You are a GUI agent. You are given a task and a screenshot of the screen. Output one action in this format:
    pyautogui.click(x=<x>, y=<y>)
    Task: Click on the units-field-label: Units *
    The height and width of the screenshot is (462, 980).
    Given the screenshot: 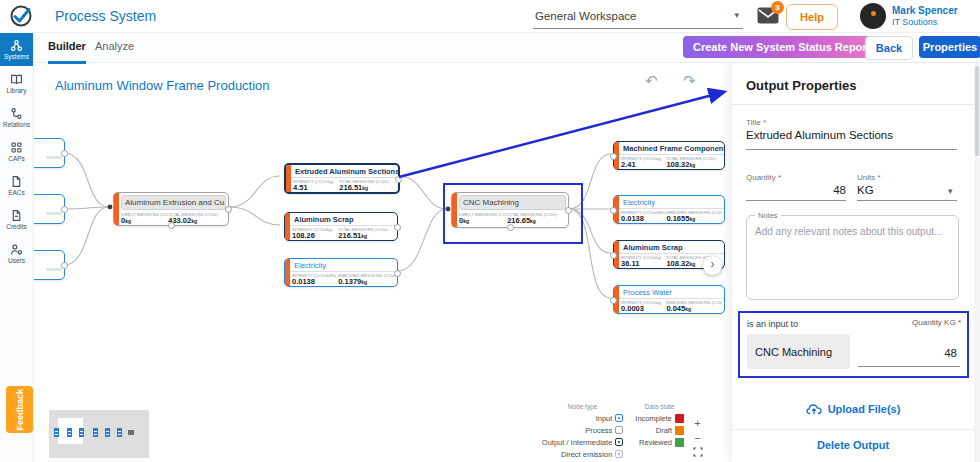 What is the action you would take?
    pyautogui.click(x=869, y=178)
    